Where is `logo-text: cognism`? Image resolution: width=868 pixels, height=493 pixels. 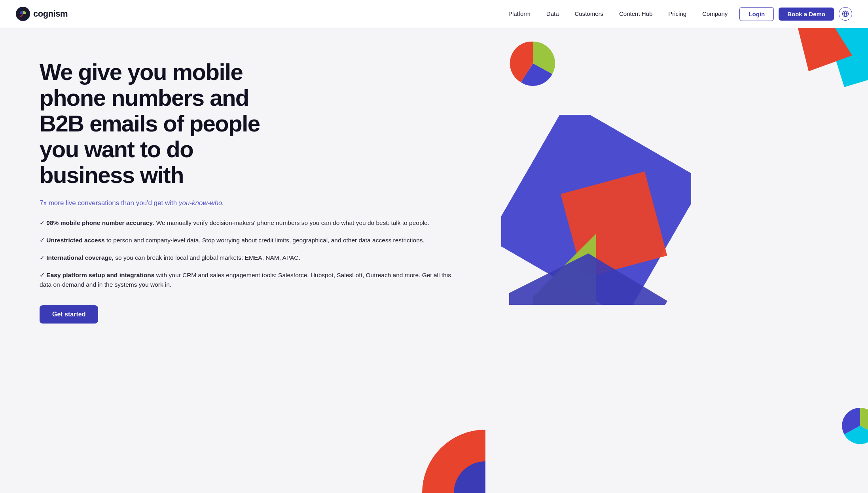 logo-text: cognism is located at coordinates (51, 14).